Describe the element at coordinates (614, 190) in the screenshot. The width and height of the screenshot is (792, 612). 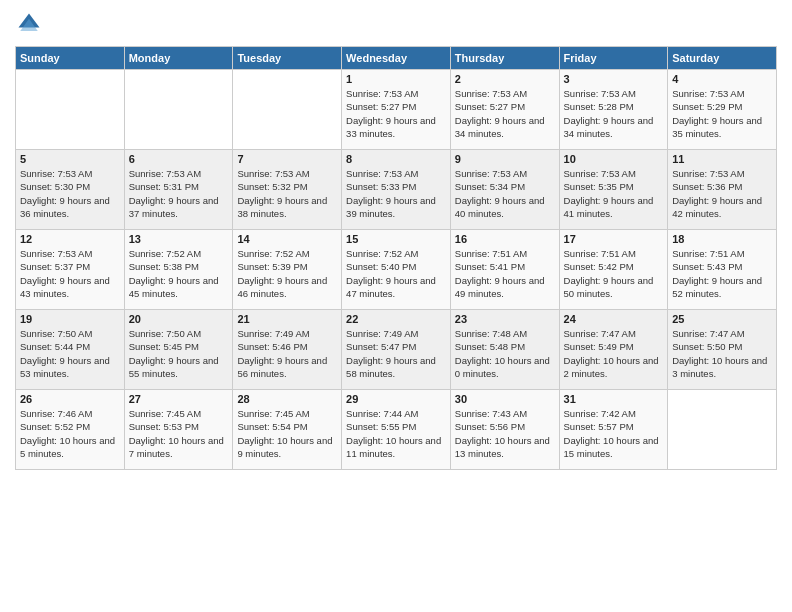
I see `calendar-cell: 10Sunrise: 7:53 AMSunset: 5:35 PMDayligh…` at that location.